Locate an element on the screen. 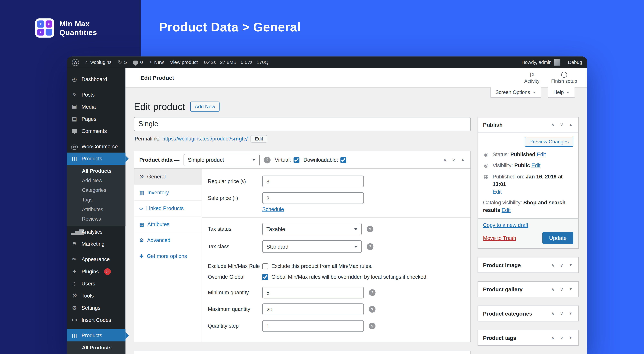 This screenshot has width=644, height=354. activity-button: ⚐ Activity is located at coordinates (532, 78).